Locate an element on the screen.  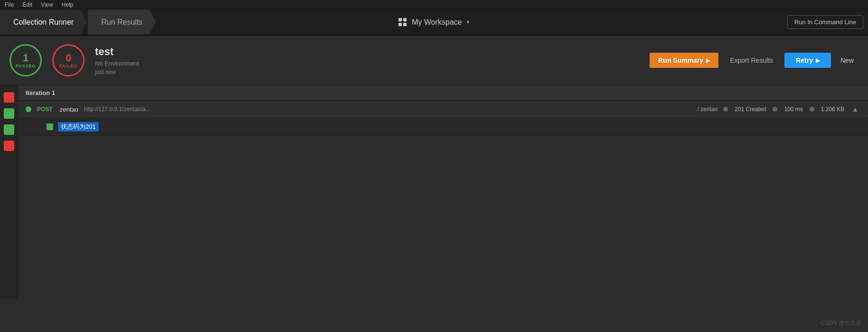
menu-bar: File Edit View Help is located at coordinates (434, 5).